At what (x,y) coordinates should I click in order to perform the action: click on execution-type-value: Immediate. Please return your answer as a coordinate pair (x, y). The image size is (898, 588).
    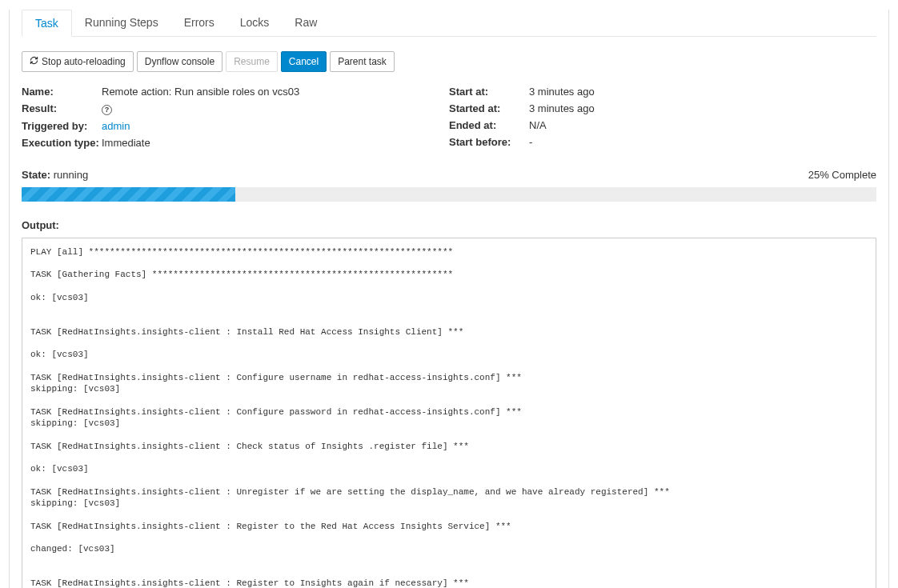
    Looking at the image, I should click on (126, 142).